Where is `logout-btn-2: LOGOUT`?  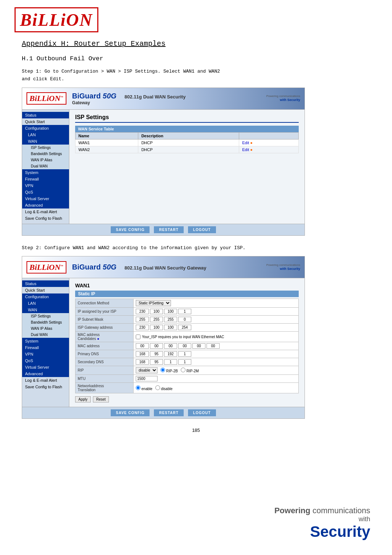 logout-btn-2: LOGOUT is located at coordinates (202, 413).